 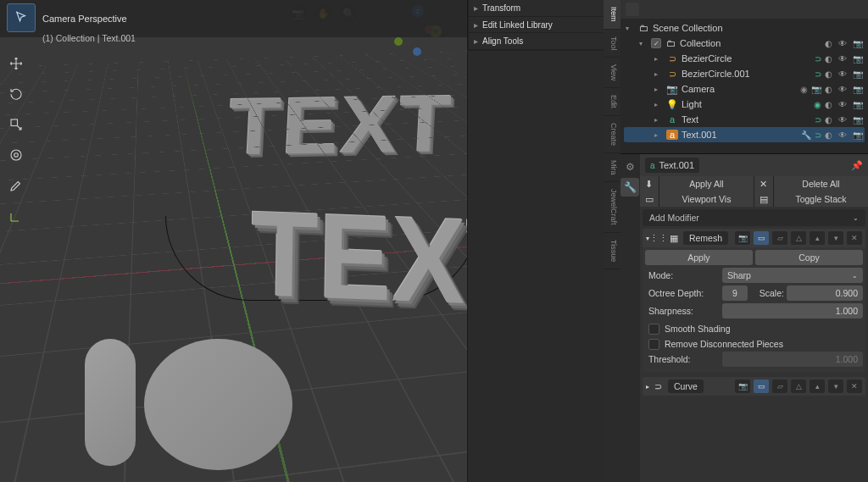 I want to click on outliner-item-beziercircle001: ▸⊃ BezierCircle.001⊃ ◐👁📷, so click(x=744, y=74).